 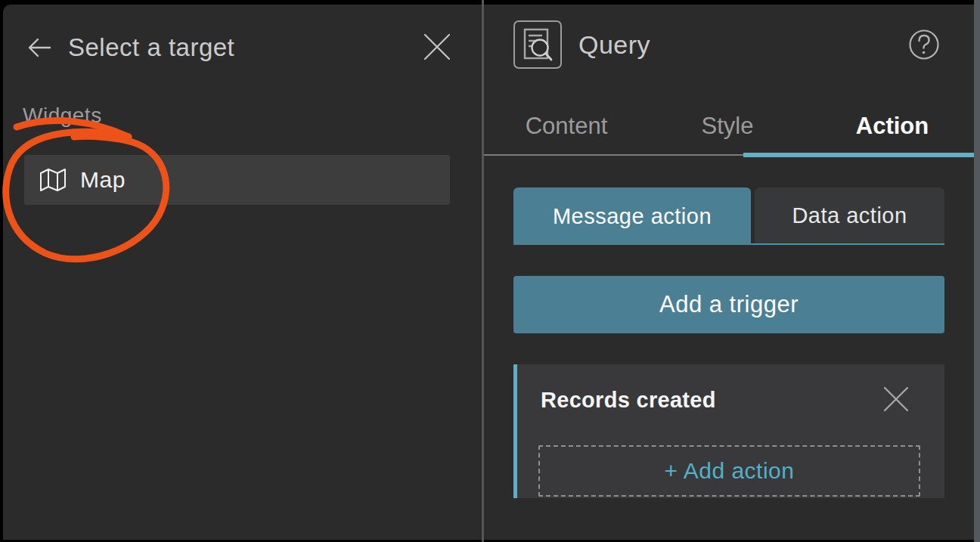 I want to click on tab-style: Style, so click(x=727, y=126).